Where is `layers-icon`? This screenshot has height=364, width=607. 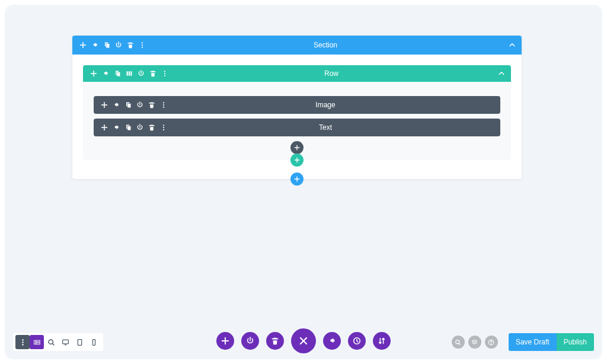
layers-icon is located at coordinates (475, 342).